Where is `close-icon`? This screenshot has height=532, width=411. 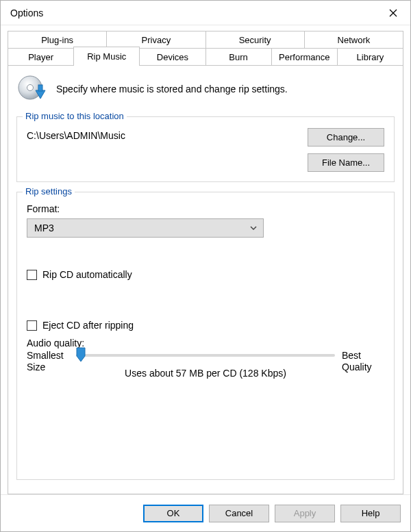 close-icon is located at coordinates (393, 13).